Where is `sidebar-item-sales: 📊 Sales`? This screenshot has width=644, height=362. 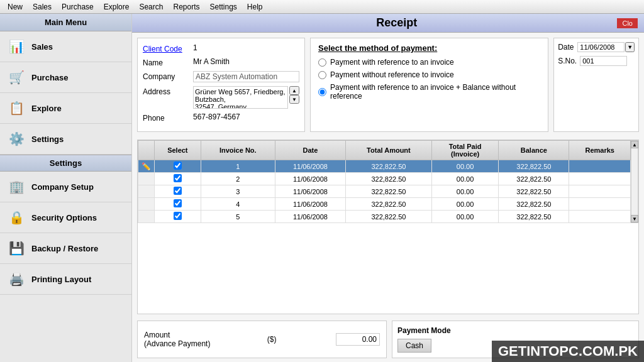
sidebar-item-sales: 📊 Sales is located at coordinates (65, 47).